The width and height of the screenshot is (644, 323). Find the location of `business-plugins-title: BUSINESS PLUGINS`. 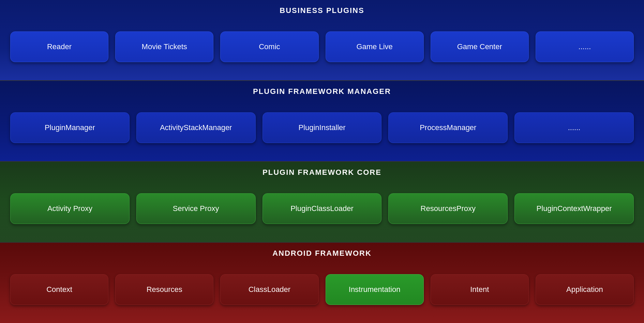

business-plugins-title: BUSINESS PLUGINS is located at coordinates (322, 11).